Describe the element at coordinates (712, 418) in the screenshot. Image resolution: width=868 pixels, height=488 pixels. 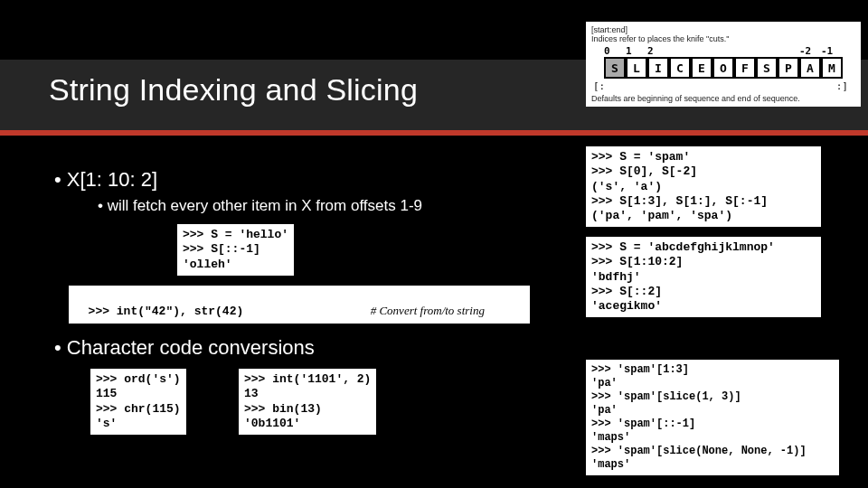
I see `code-sliceobj: >>> 'spam'[1:3] 'pa' >>> 'spam'[slice(1,…` at that location.